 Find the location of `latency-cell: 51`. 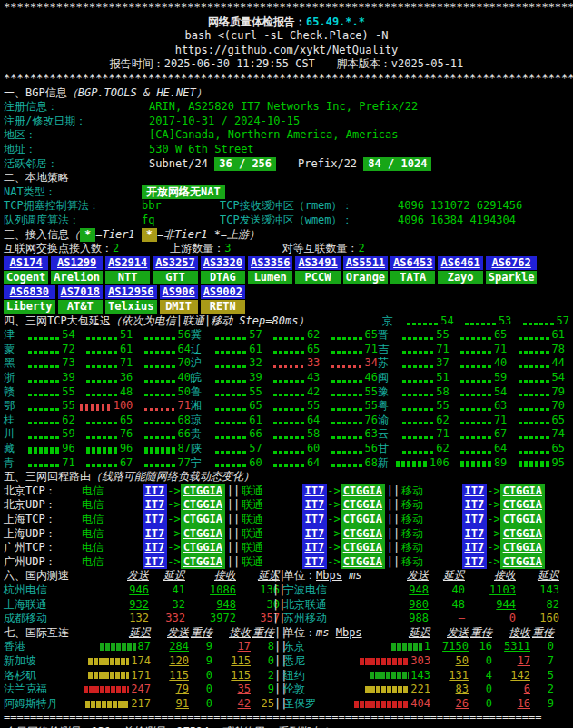

latency-cell: 51 is located at coordinates (420, 378).